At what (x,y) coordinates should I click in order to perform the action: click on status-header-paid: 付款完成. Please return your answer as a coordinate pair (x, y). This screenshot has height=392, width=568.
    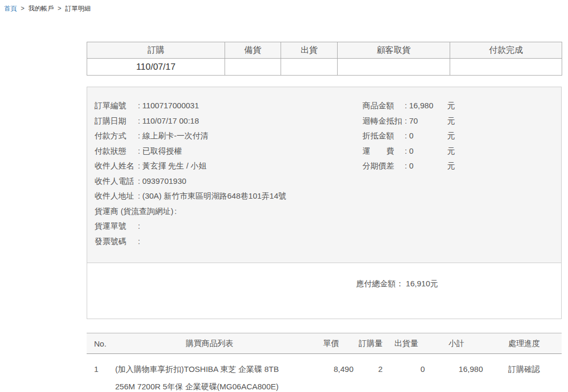
    Looking at the image, I should click on (506, 51).